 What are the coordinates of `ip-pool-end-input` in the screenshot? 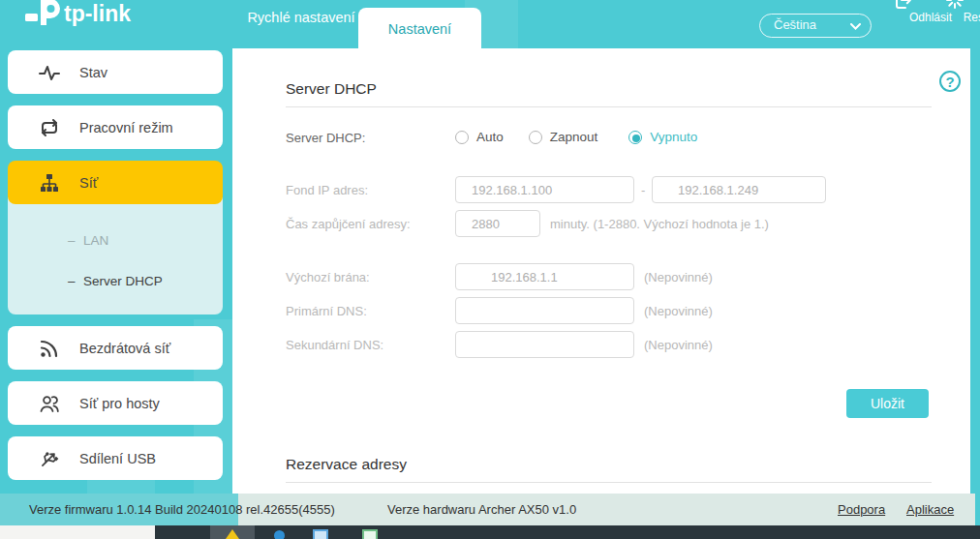 It's located at (739, 190).